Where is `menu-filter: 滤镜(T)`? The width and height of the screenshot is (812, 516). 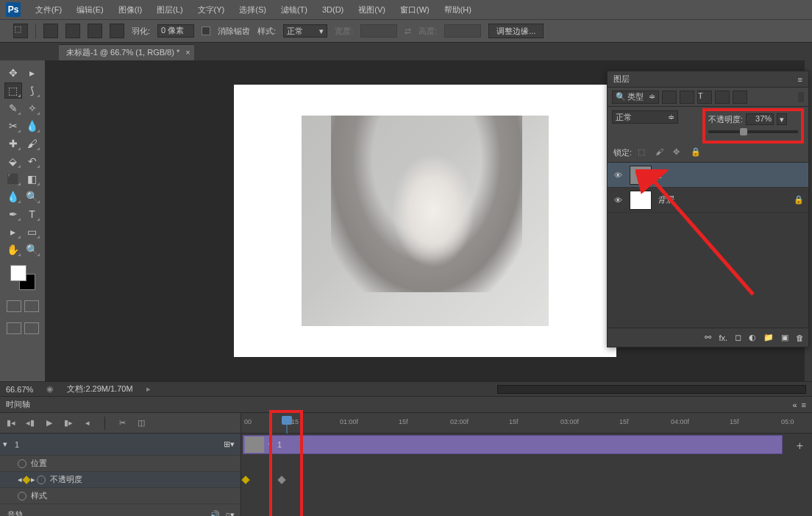
menu-filter: 滤镜(T) is located at coordinates (294, 10).